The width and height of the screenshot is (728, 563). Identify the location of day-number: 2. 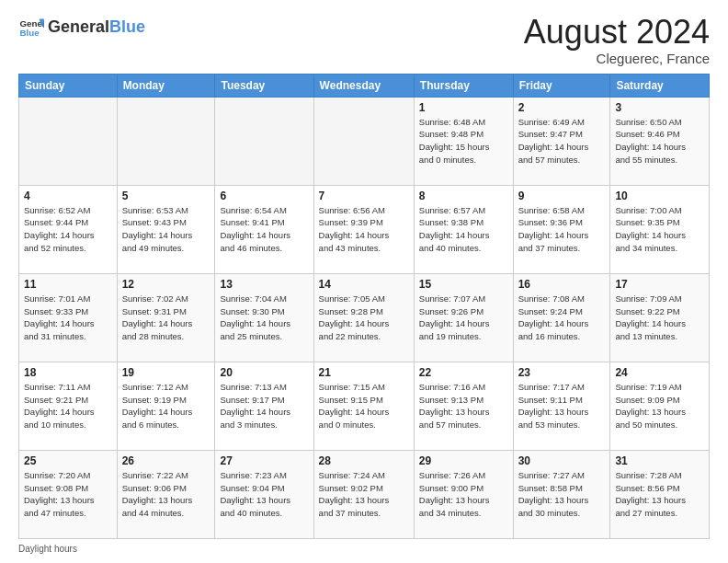
(563, 108).